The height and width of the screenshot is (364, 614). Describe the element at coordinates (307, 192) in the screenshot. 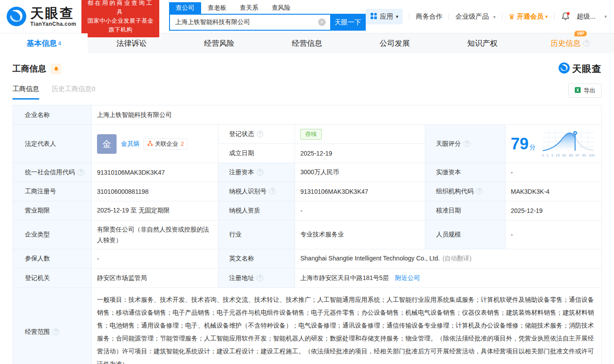

I see `table-row: 工商注册号 310106000881198 纳税人识别号? 91310106MA…` at that location.